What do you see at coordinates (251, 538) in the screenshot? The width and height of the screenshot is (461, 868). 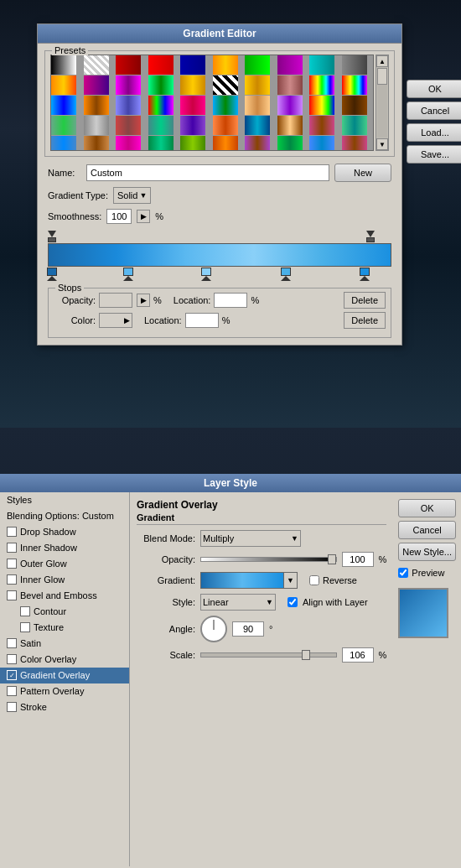 I see `blend-mode-select: Multiply ▼` at bounding box center [251, 538].